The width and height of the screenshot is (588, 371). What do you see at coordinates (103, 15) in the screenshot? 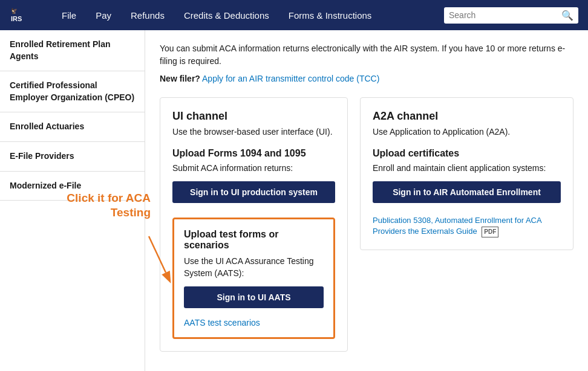
I see `nav-pay: Pay` at bounding box center [103, 15].